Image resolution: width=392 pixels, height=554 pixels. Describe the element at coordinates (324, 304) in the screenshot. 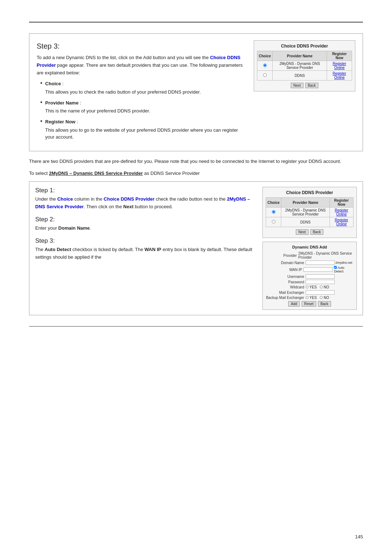

I see `dns-back-btn: Back` at that location.